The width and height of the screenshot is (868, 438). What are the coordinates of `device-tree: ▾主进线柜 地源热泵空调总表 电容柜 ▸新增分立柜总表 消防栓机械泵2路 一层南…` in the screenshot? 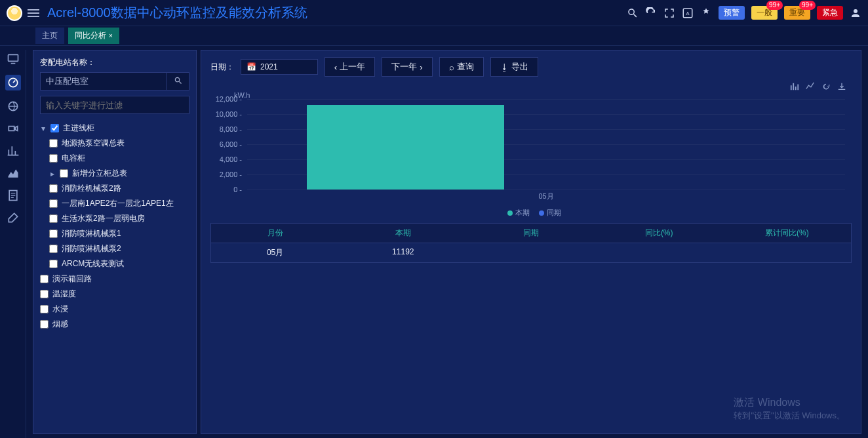 It's located at (115, 226).